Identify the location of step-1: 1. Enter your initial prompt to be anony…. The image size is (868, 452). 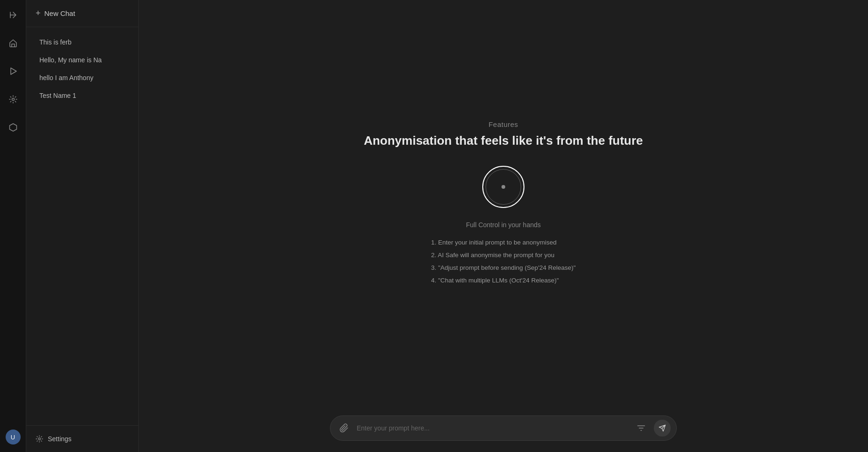
(503, 243).